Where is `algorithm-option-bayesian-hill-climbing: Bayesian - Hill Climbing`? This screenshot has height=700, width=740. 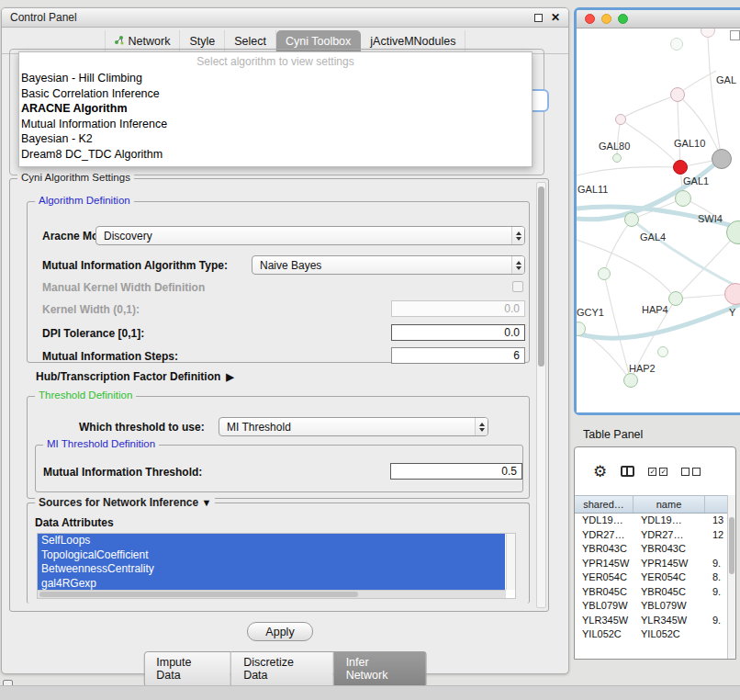 algorithm-option-bayesian-hill-climbing: Bayesian - Hill Climbing is located at coordinates (275, 79).